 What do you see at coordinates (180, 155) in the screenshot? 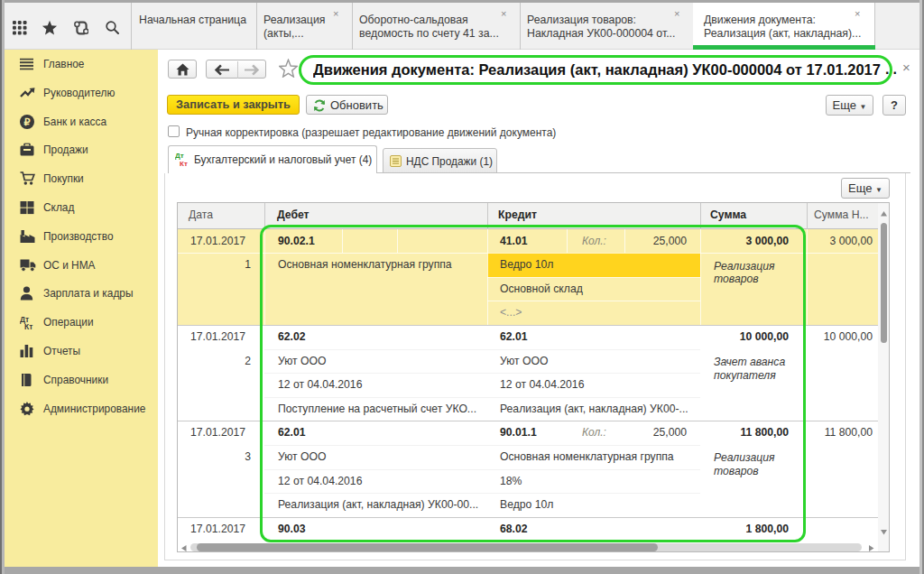
I see `svg-text: Дт` at bounding box center [180, 155].